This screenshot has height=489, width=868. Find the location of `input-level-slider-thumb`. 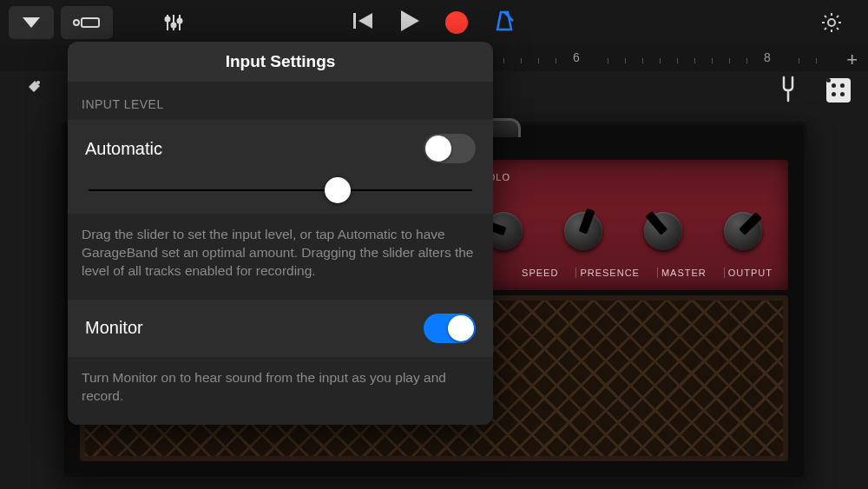

input-level-slider-thumb is located at coordinates (338, 190).